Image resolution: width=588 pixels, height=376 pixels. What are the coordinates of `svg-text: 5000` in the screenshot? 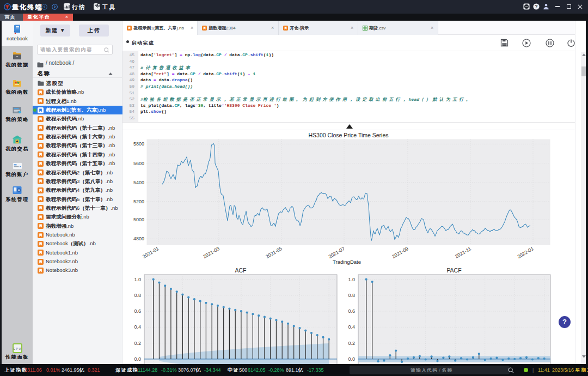 It's located at (139, 220).